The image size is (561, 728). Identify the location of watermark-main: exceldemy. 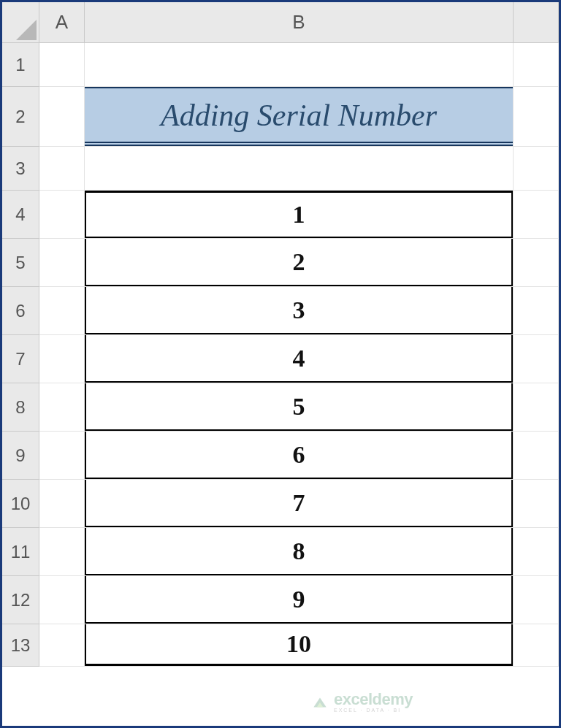
(373, 700).